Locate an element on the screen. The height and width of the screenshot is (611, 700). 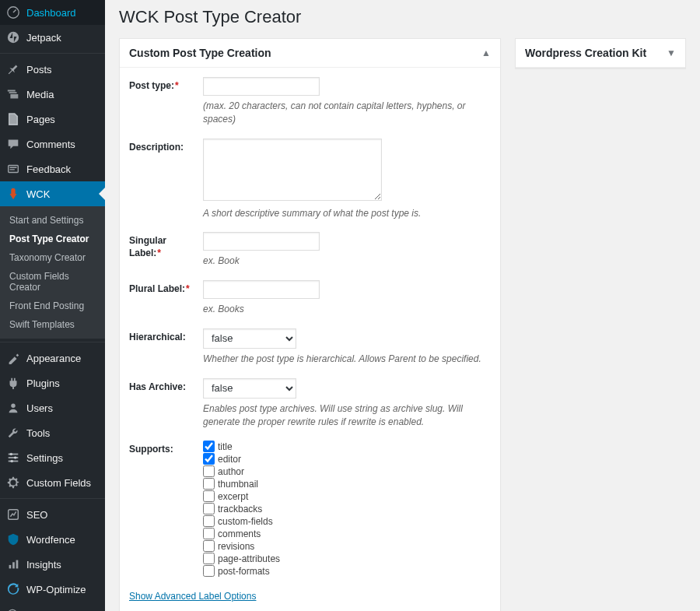
sidebar-label: Settings is located at coordinates (45, 458).